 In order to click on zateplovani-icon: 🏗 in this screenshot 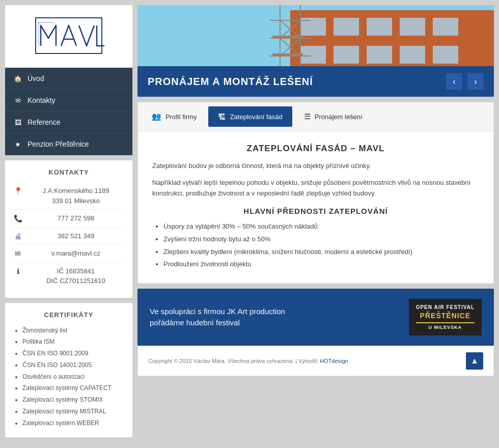, I will do `click(222, 117)`.